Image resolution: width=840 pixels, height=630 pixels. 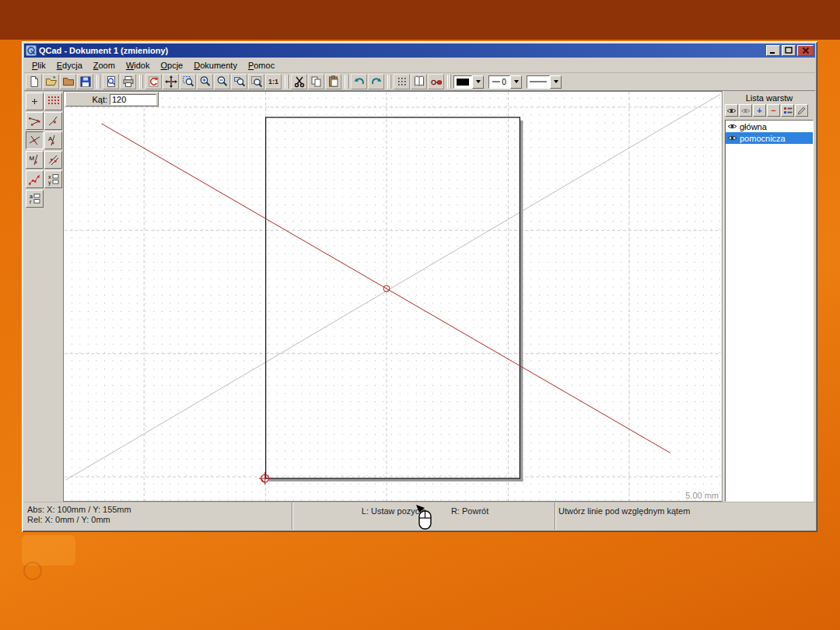 What do you see at coordinates (104, 65) in the screenshot?
I see `menu-zoom: Zoom` at bounding box center [104, 65].